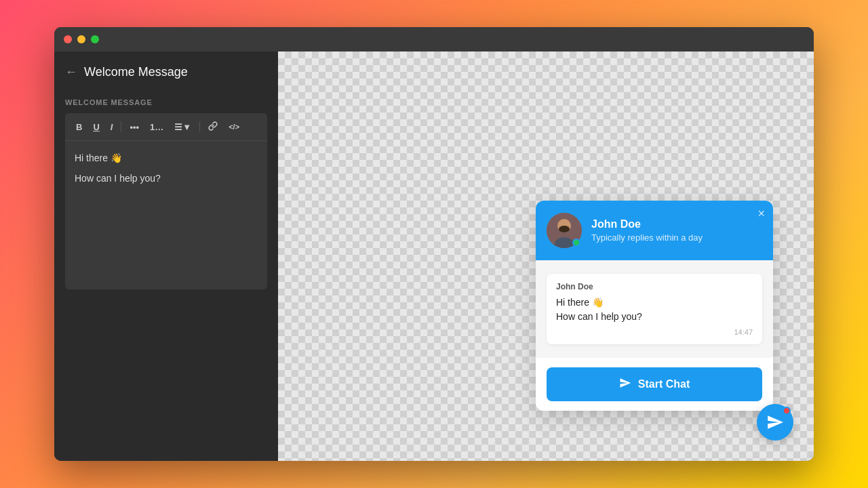  I want to click on chat-widget: John Doe Typically replies within a day …, so click(654, 306).